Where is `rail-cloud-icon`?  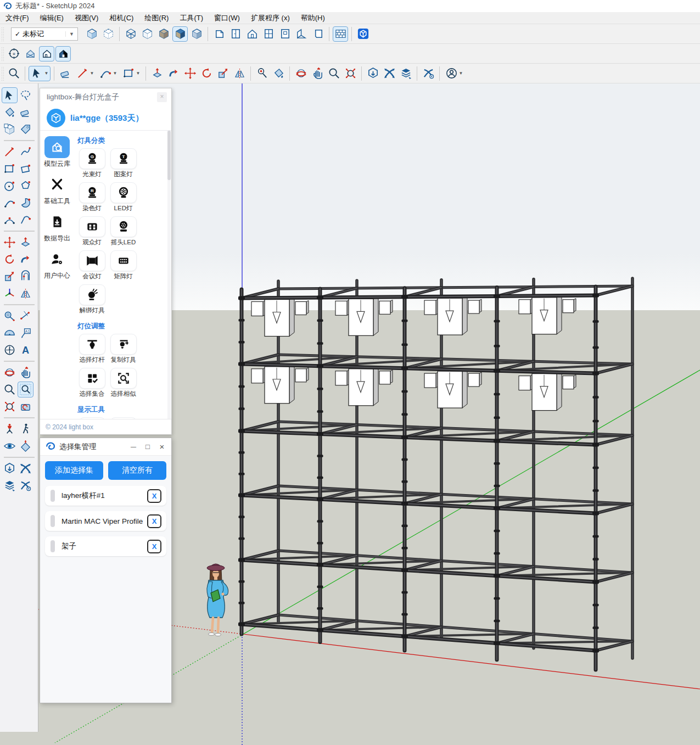 rail-cloud-icon is located at coordinates (57, 147).